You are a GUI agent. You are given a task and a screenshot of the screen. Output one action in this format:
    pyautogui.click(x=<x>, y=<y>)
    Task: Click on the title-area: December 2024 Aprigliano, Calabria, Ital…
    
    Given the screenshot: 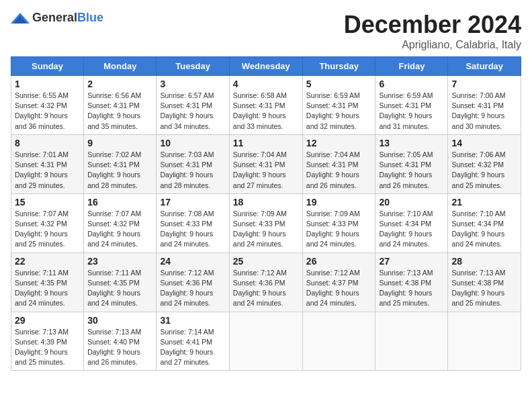 What is the action you would take?
    pyautogui.click(x=433, y=31)
    